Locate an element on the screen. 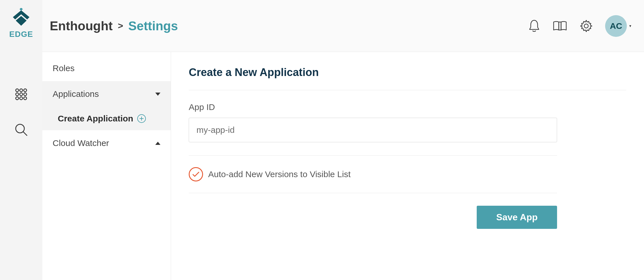  app-id-input is located at coordinates (373, 130).